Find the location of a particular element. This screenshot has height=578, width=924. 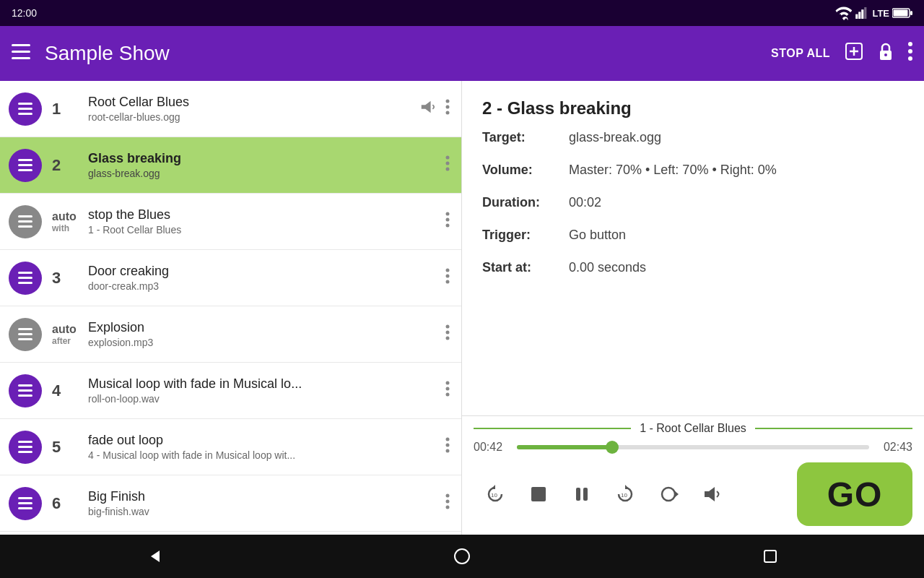

detail-duration-row: Duration: 00:02 is located at coordinates (693, 202).